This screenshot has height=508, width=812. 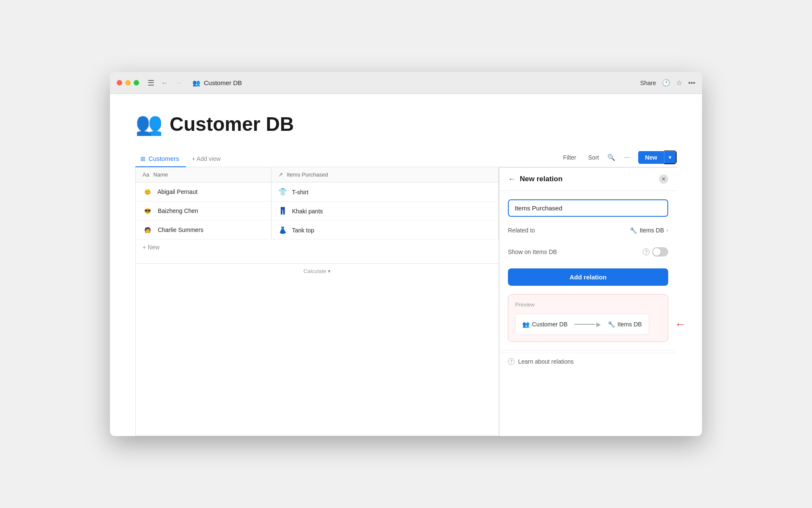 I want to click on name-cell-3: 🧑 Charlie Summers, so click(x=203, y=230).